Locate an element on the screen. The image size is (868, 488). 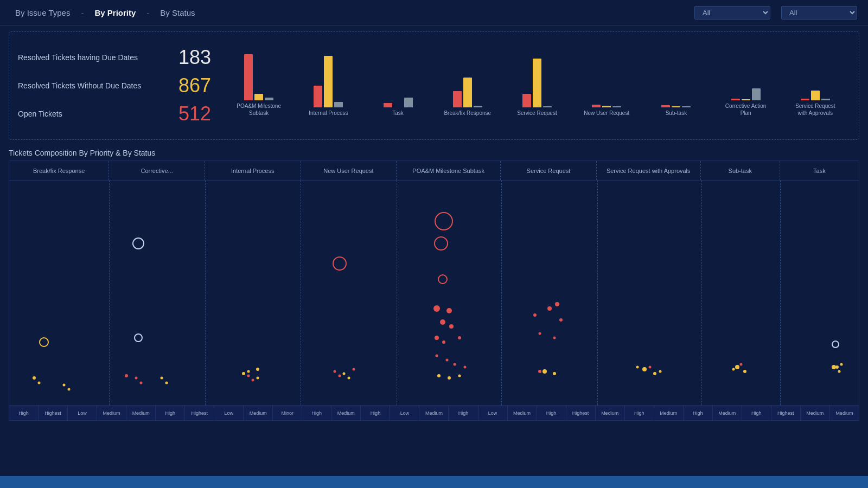
bottom-cell-20: Highest is located at coordinates (581, 413).